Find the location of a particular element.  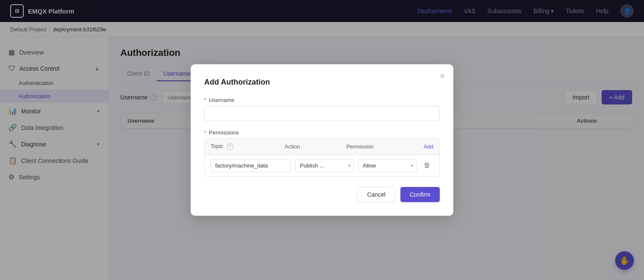

modal-title: Add Authorization is located at coordinates (322, 82).